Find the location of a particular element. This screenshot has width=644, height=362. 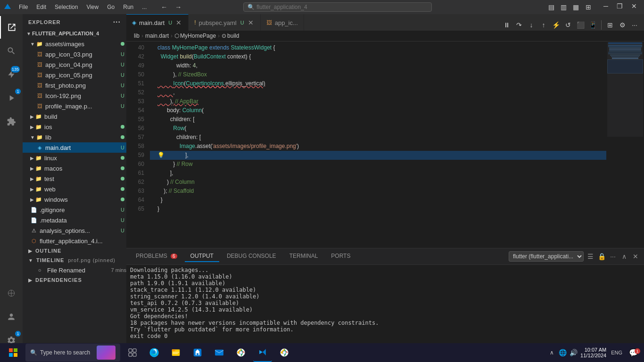

panel-list-icon: ☰ is located at coordinates (590, 256).